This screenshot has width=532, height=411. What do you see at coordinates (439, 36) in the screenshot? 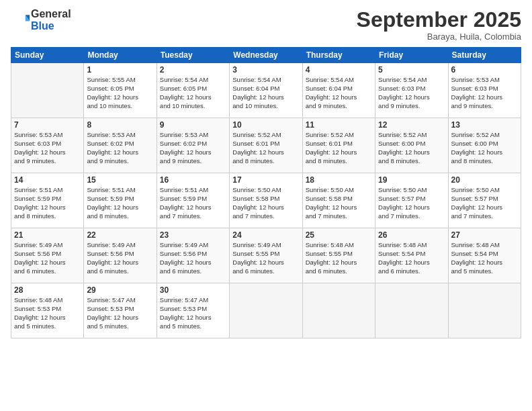
I see `location: Baraya, Huila, Colombia` at bounding box center [439, 36].